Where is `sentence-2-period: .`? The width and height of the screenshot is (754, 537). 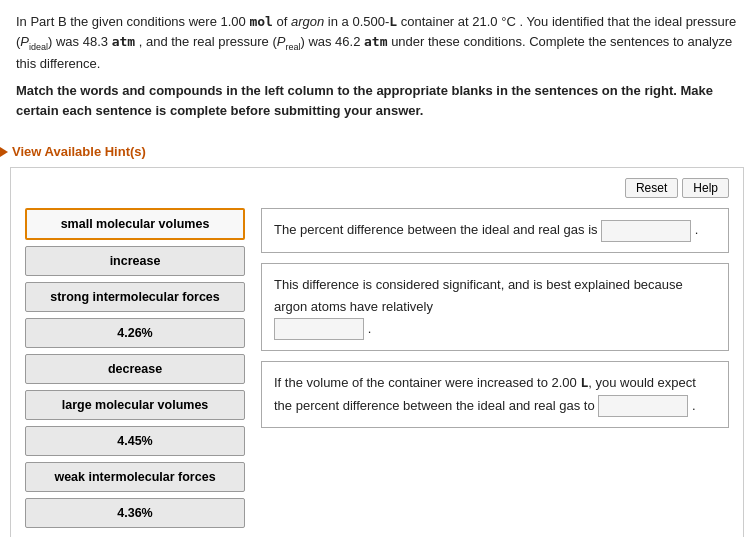
sentence-2-period: . is located at coordinates (370, 328).